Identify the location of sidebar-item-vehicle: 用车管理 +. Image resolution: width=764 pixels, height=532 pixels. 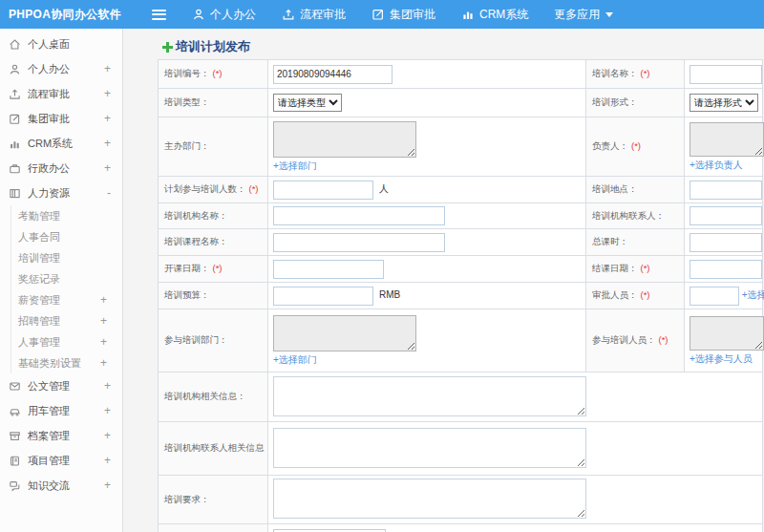
(61, 411).